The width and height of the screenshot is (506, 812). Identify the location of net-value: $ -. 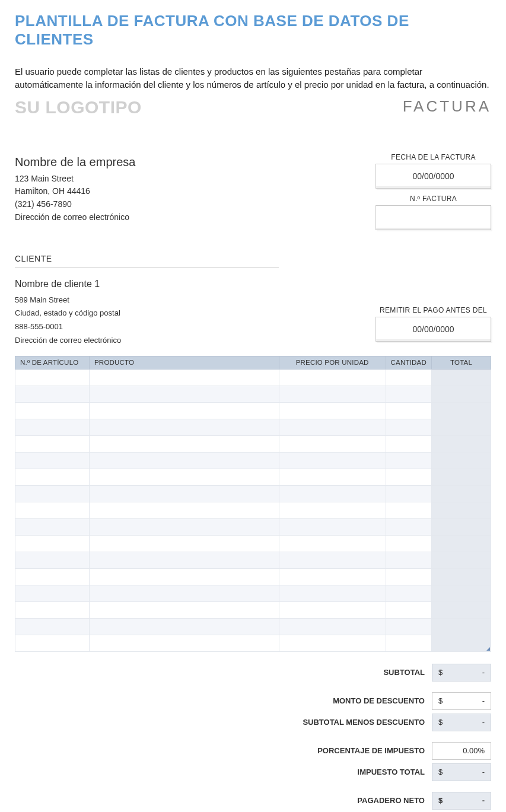
(462, 801).